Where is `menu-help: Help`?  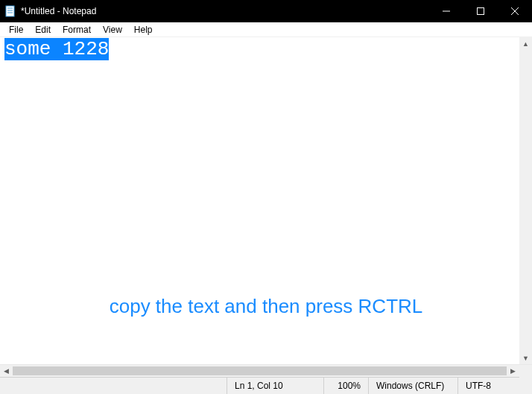 menu-help: Help is located at coordinates (143, 30).